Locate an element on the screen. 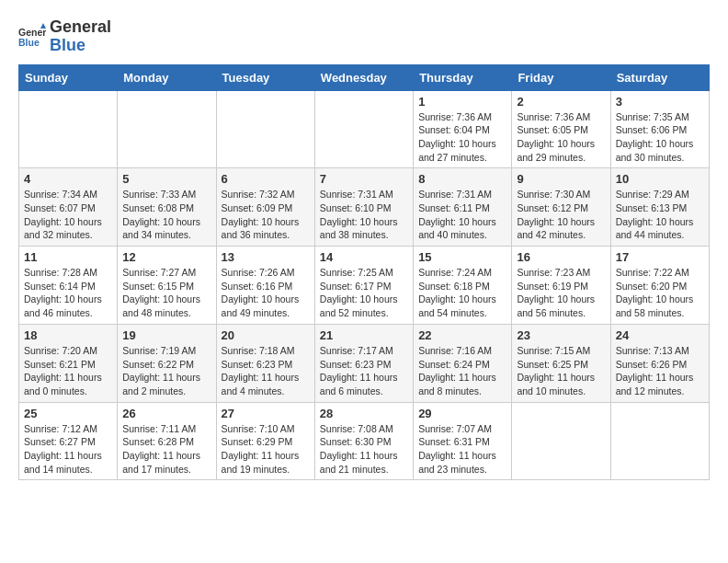  weekday-header-cell: Friday is located at coordinates (561, 77).